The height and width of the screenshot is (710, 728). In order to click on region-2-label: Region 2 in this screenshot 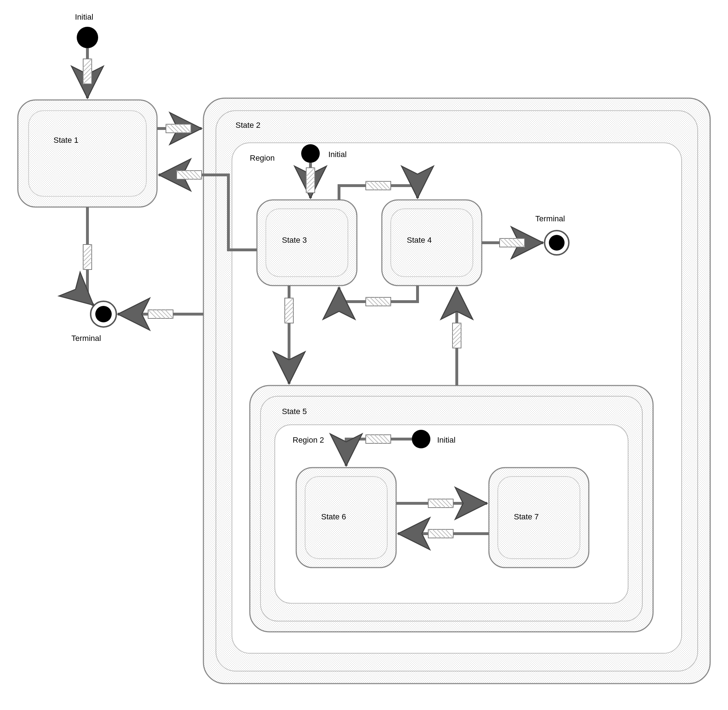, I will do `click(308, 440)`.